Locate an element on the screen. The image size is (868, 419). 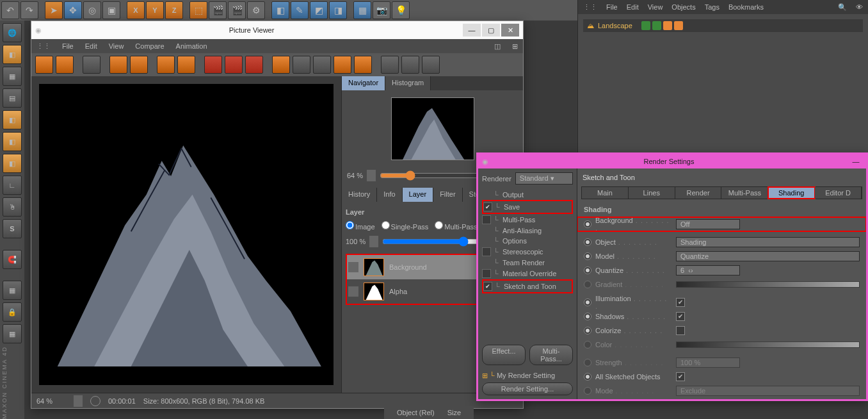
render-button: 🎬 is located at coordinates (218, 10).